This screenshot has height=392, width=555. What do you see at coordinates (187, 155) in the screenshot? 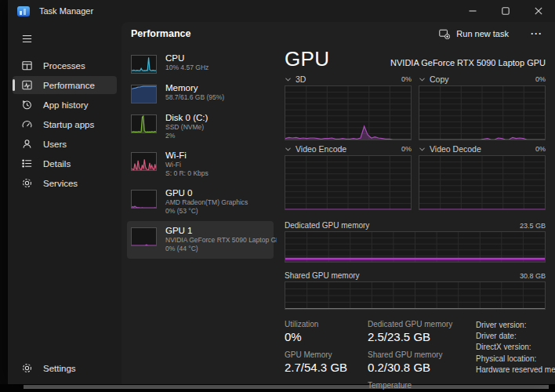
I see `perf-item-title: Wi-Fi` at bounding box center [187, 155].